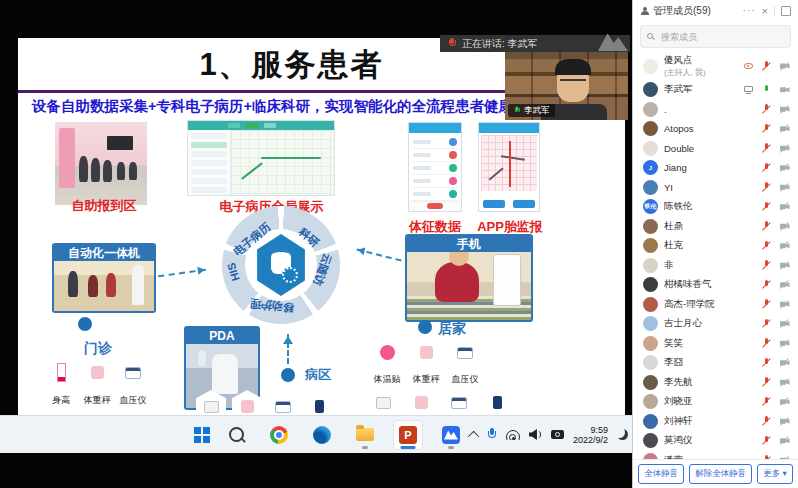  I want to click on member-row: ., so click(716, 110).